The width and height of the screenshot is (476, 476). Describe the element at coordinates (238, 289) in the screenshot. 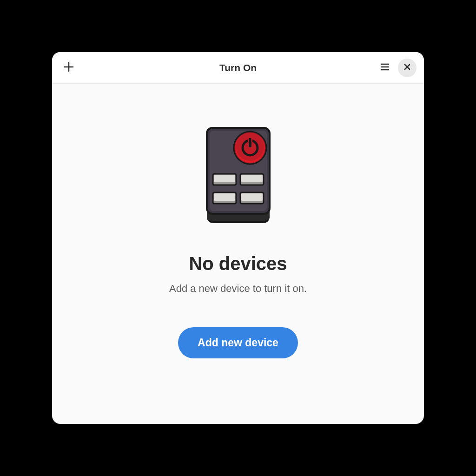

I see `empty-state-subtext: Add a new device to turn it on.` at that location.